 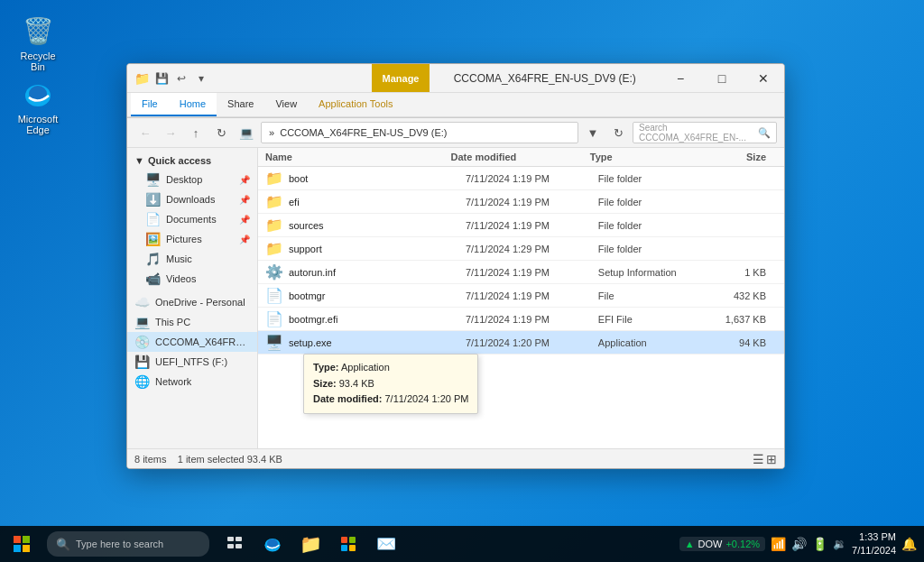 What do you see at coordinates (545, 78) in the screenshot?
I see `window-title-text: CCCOMA_X64FRE_EN-US_DV9 (E:)` at bounding box center [545, 78].